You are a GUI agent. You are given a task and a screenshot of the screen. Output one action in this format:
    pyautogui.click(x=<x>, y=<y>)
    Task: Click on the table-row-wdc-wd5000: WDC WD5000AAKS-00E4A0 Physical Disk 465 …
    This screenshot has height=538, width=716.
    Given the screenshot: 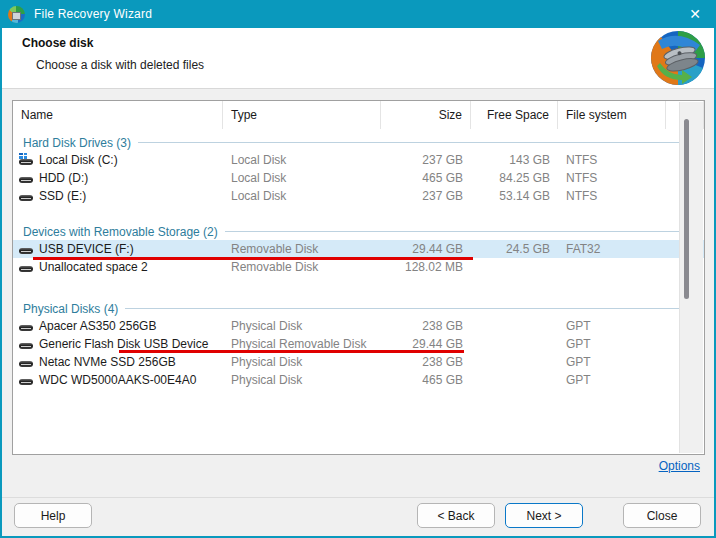 What is the action you would take?
    pyautogui.click(x=358, y=380)
    